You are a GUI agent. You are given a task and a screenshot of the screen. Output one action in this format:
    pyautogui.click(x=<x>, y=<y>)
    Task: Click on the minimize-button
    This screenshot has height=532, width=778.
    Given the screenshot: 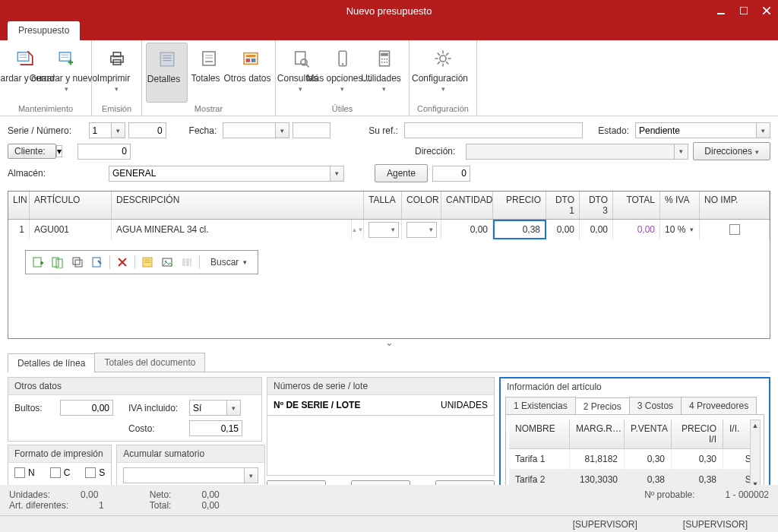 What is the action you would take?
    pyautogui.click(x=721, y=11)
    